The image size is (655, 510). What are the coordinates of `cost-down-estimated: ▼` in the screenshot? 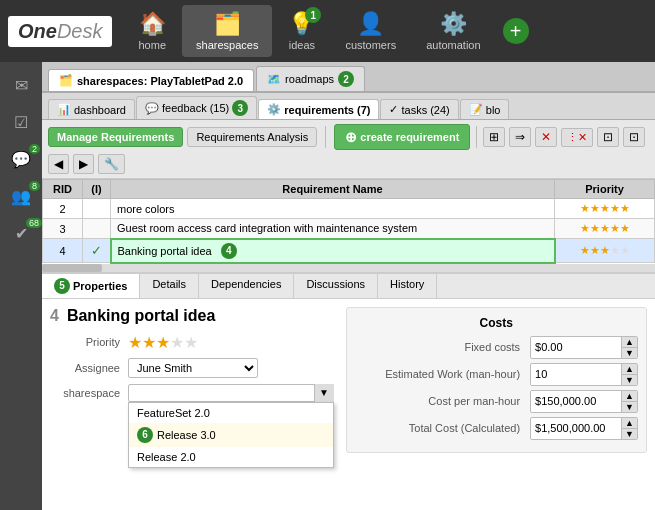 It's located at (630, 380).